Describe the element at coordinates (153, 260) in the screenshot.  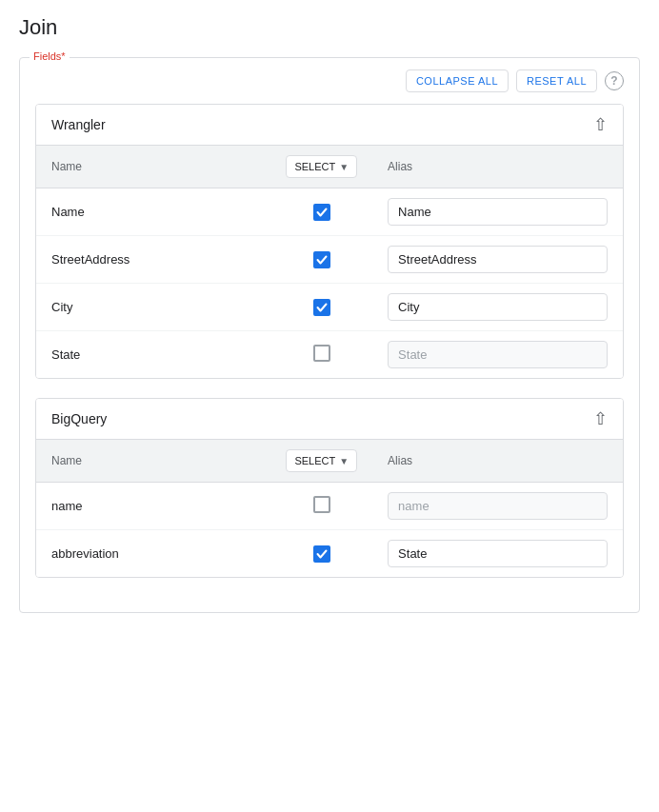
I see `field-name-wrangler-1: StreetAddress` at that location.